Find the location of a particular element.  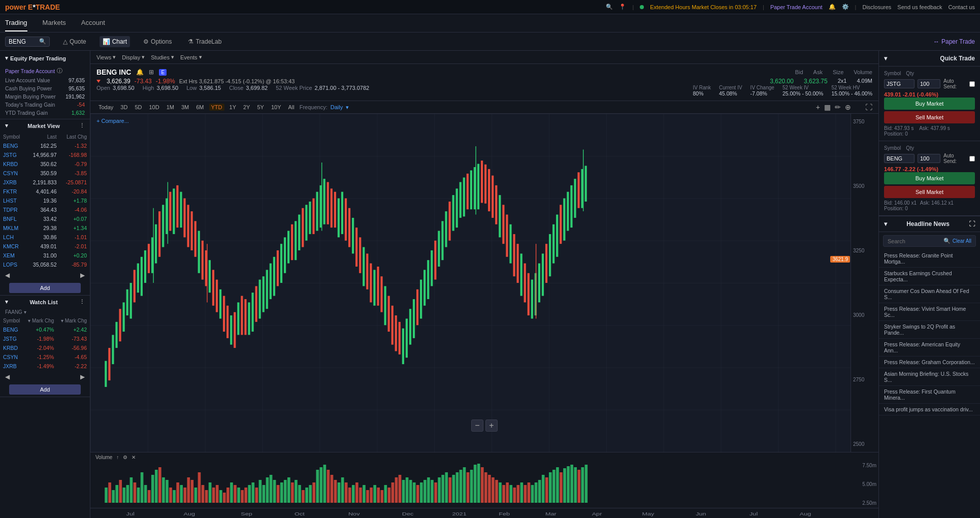

fullscreen-icon: ⛶ is located at coordinates (869, 107).